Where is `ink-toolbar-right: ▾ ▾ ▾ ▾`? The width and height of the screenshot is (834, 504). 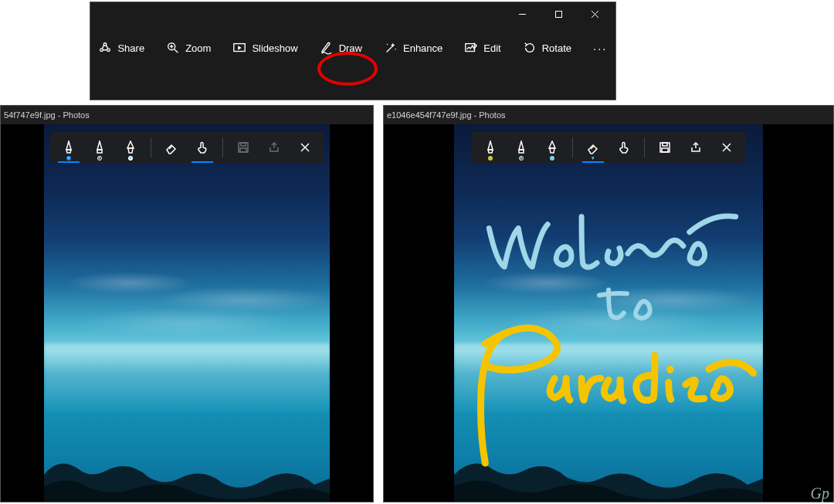
ink-toolbar-right: ▾ ▾ ▾ ▾ is located at coordinates (609, 147).